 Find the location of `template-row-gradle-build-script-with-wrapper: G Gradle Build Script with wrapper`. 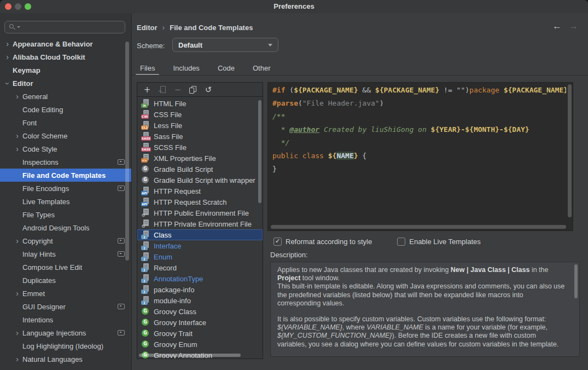

template-row-gradle-build-script-with-wrapper: G Gradle Build Script with wrapper is located at coordinates (200, 180).